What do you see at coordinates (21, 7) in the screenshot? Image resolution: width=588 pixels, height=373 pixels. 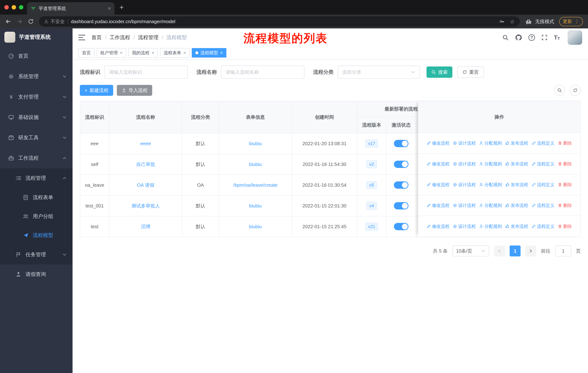 I see `window-zoom-button` at bounding box center [21, 7].